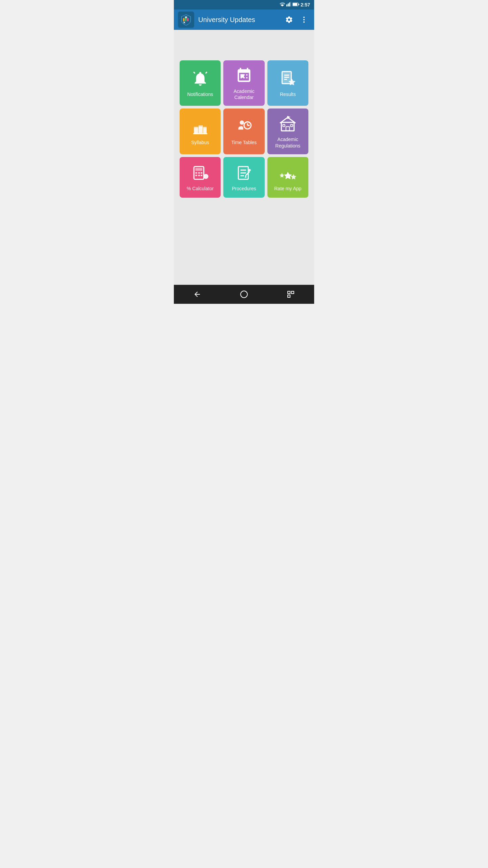 The width and height of the screenshot is (488, 868). I want to click on academic-regulations-button: Academic Regulations, so click(288, 131).